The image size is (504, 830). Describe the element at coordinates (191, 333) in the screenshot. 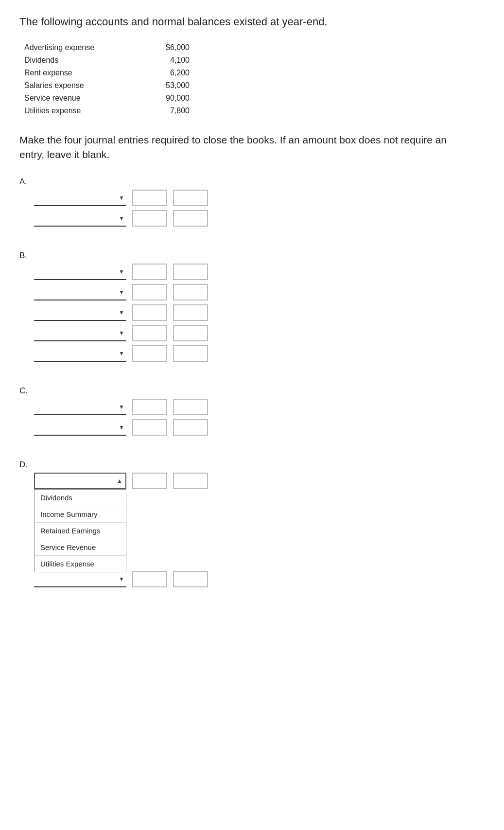

I see `credit-input-b4` at that location.